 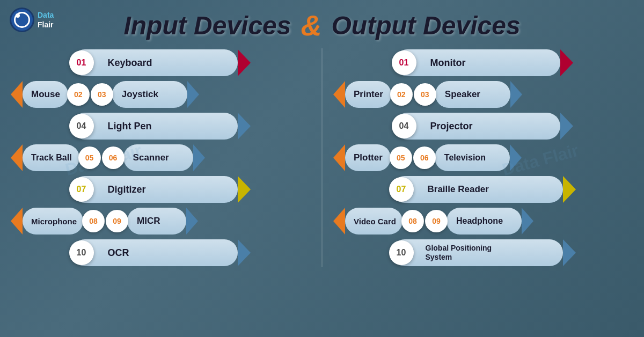 What do you see at coordinates (102, 94) in the screenshot?
I see `num-03-input: 03` at bounding box center [102, 94].